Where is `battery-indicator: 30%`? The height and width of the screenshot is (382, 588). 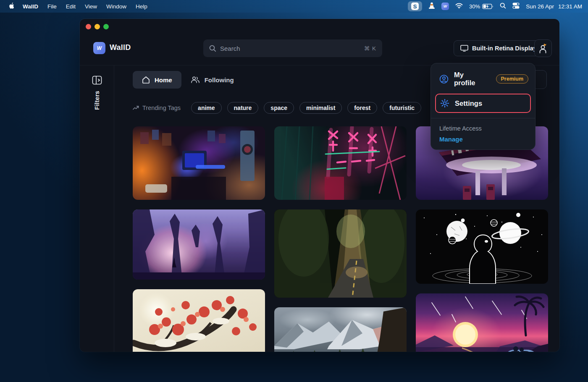
battery-indicator: 30% is located at coordinates (481, 7).